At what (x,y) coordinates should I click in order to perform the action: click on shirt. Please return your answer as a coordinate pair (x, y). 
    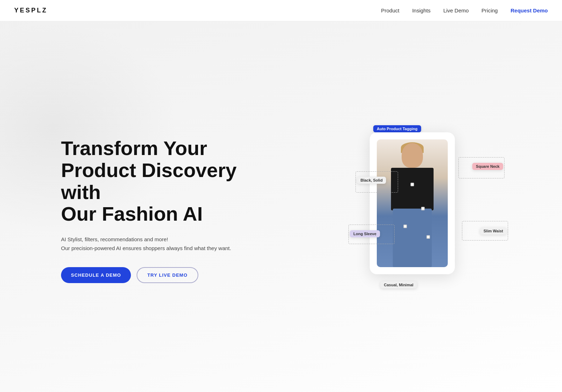
    Looking at the image, I should click on (412, 189).